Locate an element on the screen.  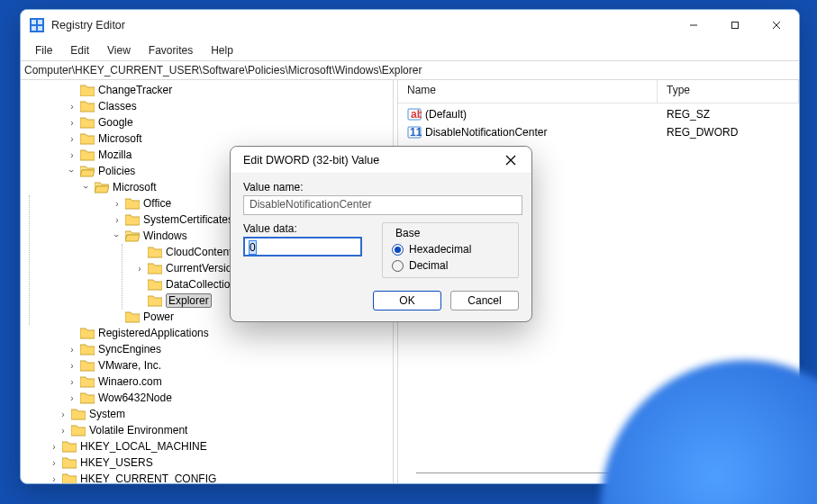
tree-node-vmware: ›VMware, Inc. is located at coordinates (207, 365).